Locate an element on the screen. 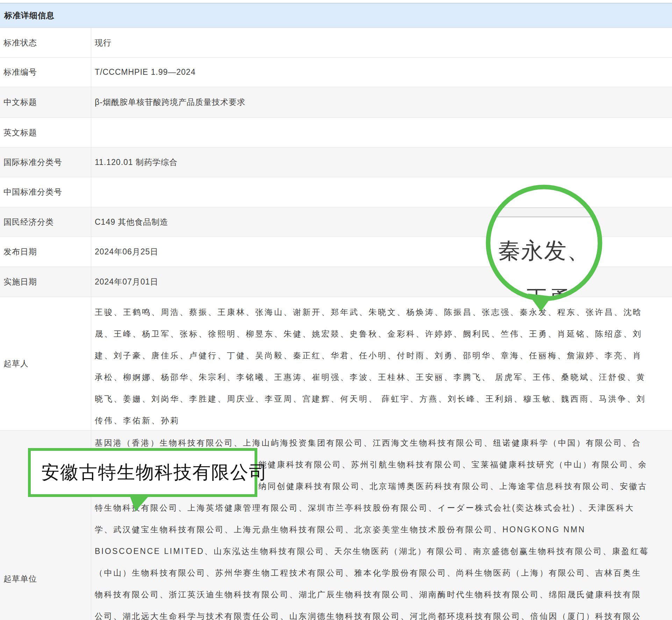  row-label: 发布日期 is located at coordinates (45, 252).